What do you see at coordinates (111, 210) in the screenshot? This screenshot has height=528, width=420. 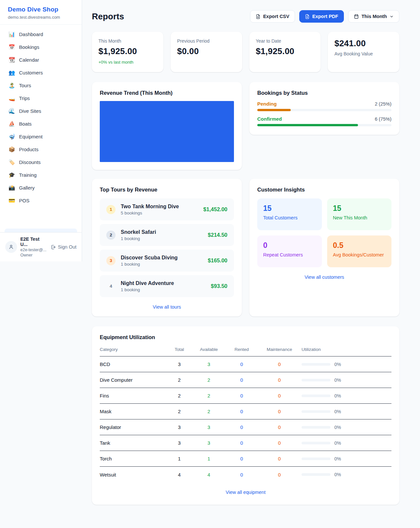 I see `rank-badge: 1` at bounding box center [111, 210].